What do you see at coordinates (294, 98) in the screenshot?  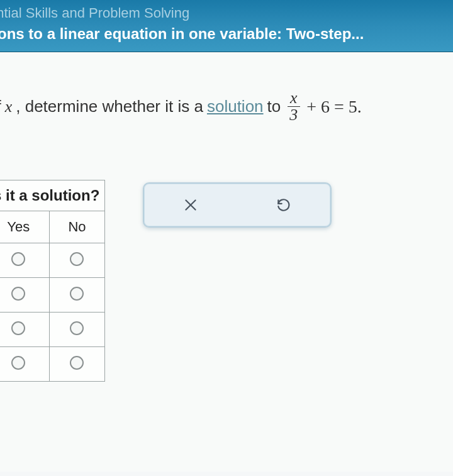 I see `fraction-numerator: x` at bounding box center [294, 98].